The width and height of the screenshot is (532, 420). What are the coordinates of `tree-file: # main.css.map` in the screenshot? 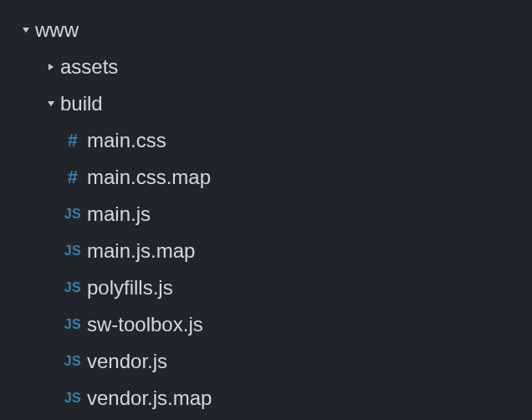 It's located at (266, 177).